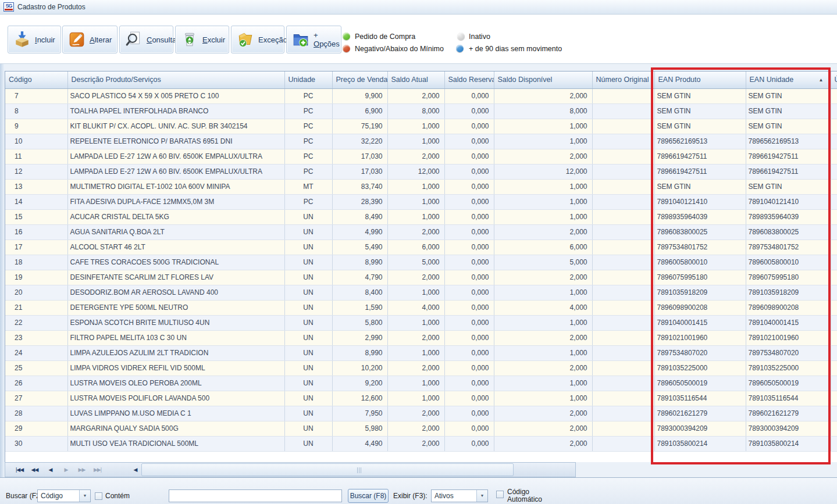 The height and width of the screenshot is (504, 837). I want to click on cell-preco-venda: 5,490, so click(359, 247).